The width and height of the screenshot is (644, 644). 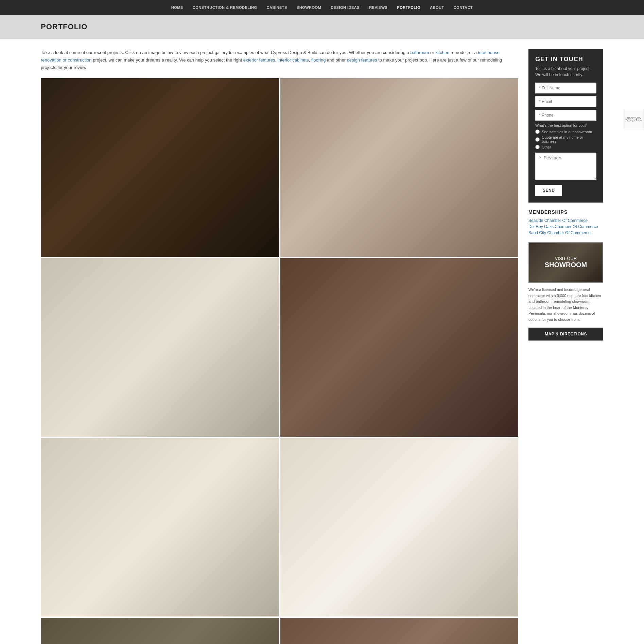 What do you see at coordinates (345, 7) in the screenshot?
I see `nav-design-ideas: DESIGN IDEAS` at bounding box center [345, 7].